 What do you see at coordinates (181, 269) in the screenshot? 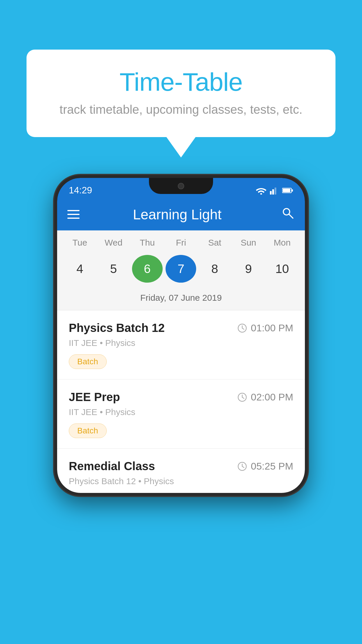
I see `date-7-selected: 7` at bounding box center [181, 269].